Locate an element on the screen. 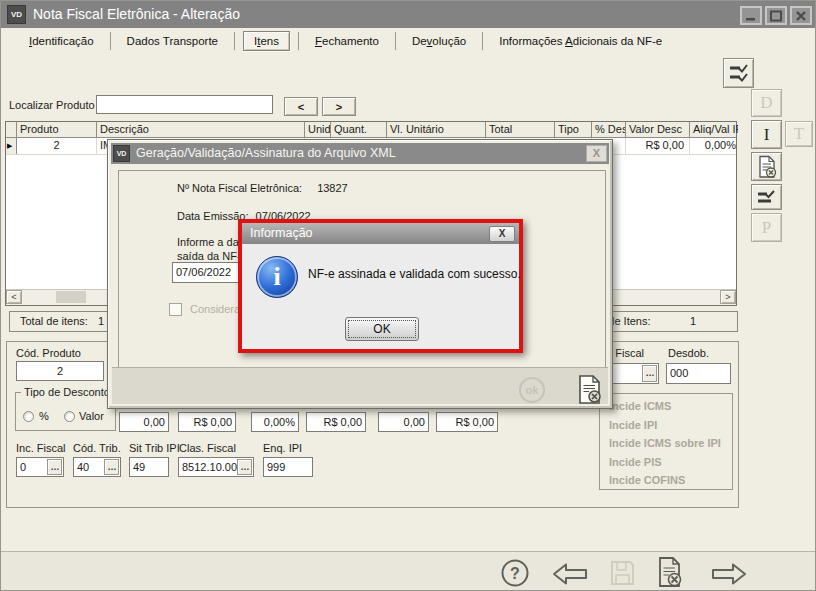  close-button is located at coordinates (801, 16).